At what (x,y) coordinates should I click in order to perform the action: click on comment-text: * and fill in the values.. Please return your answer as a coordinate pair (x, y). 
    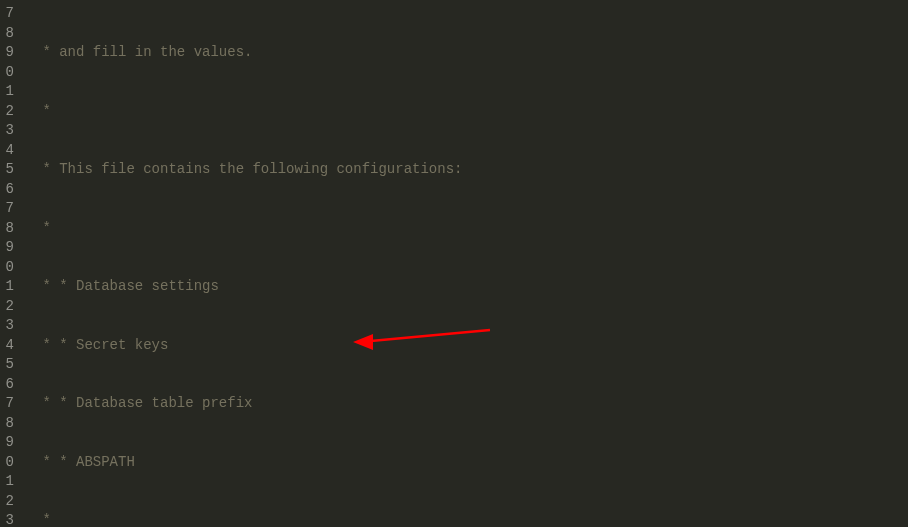
    Looking at the image, I should click on (143, 52).